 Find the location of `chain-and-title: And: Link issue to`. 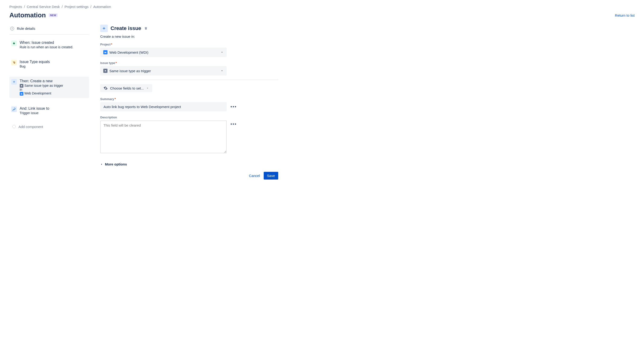

chain-and-title: And: Link issue to is located at coordinates (34, 109).